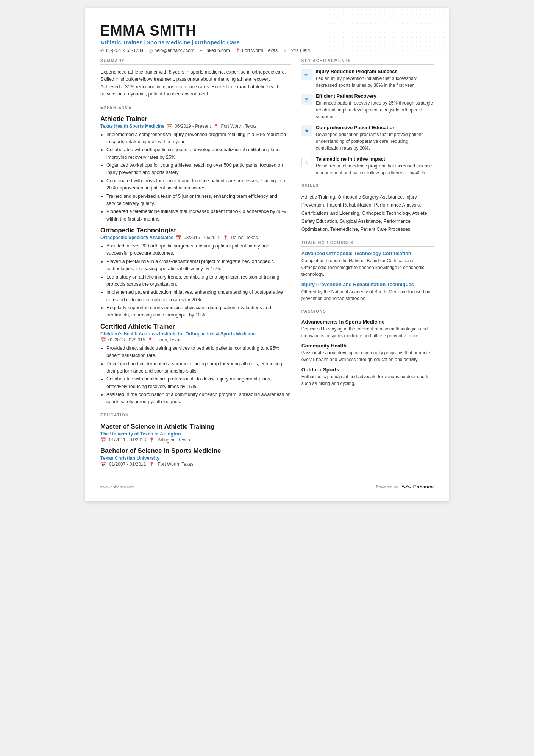 The height and width of the screenshot is (756, 534). Describe the element at coordinates (168, 340) in the screenshot. I see `job-3-location: Plano, Texas` at that location.